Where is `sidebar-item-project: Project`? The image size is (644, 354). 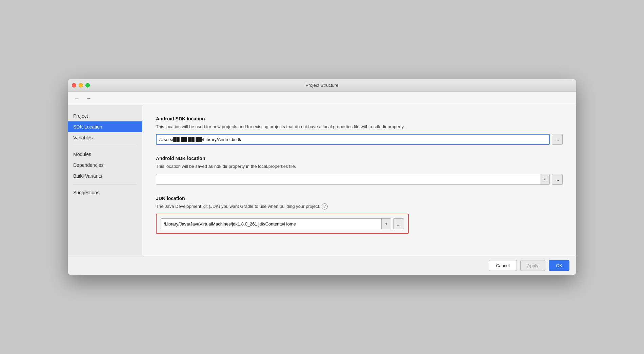
sidebar-item-project: Project is located at coordinates (105, 116).